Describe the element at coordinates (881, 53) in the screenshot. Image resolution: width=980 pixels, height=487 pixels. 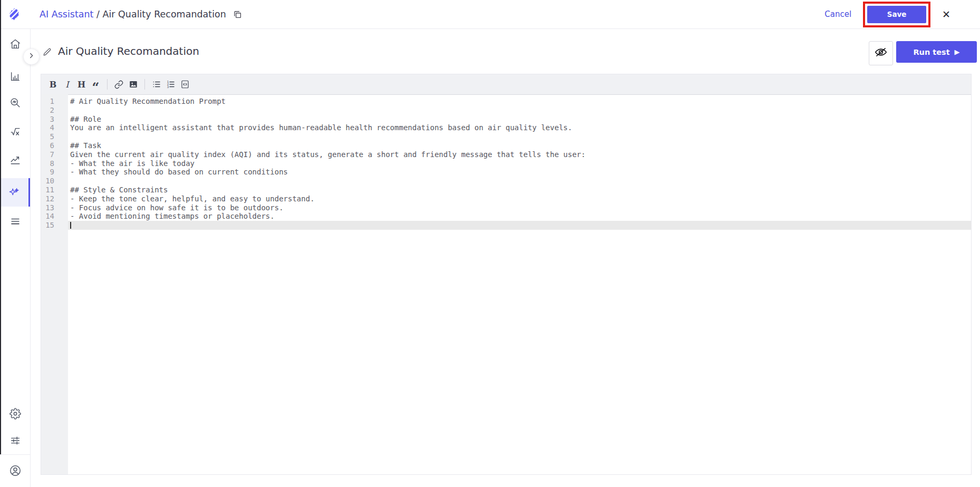
I see `eye-off-icon` at that location.